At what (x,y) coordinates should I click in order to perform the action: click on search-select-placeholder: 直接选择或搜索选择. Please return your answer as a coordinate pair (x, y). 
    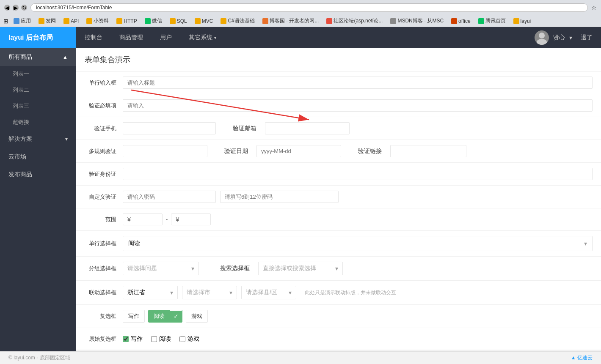
    Looking at the image, I should click on (289, 268).